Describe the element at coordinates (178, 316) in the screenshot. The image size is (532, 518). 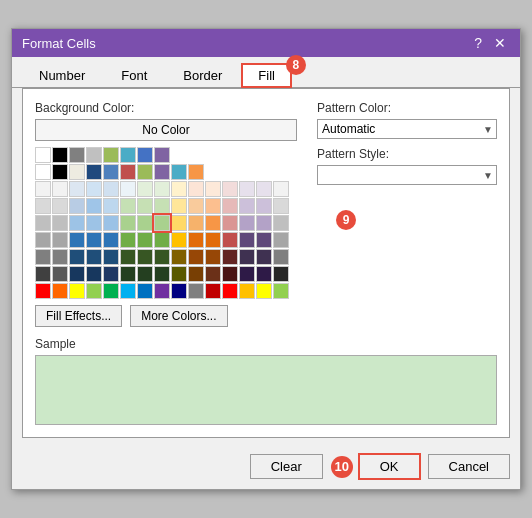
I see `more-colors-button: More Colors...` at that location.